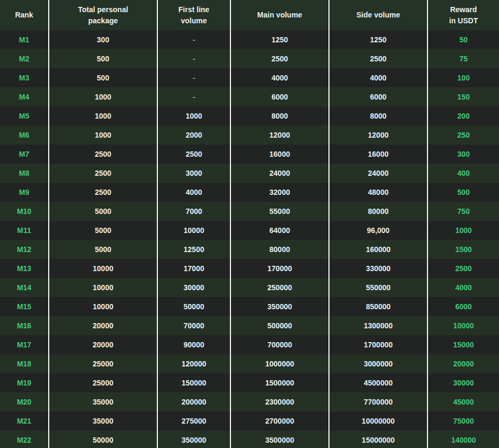 The height and width of the screenshot is (448, 499). What do you see at coordinates (250, 440) in the screenshot?
I see `table-row: M2250000350000350000015000000140000` at bounding box center [250, 440].